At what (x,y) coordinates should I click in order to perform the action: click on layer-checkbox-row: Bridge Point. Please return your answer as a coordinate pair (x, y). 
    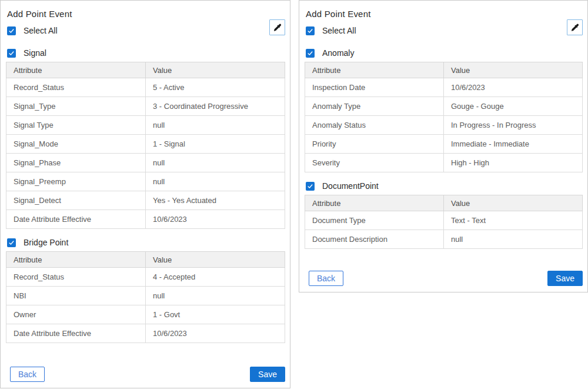
    Looking at the image, I should click on (146, 242).